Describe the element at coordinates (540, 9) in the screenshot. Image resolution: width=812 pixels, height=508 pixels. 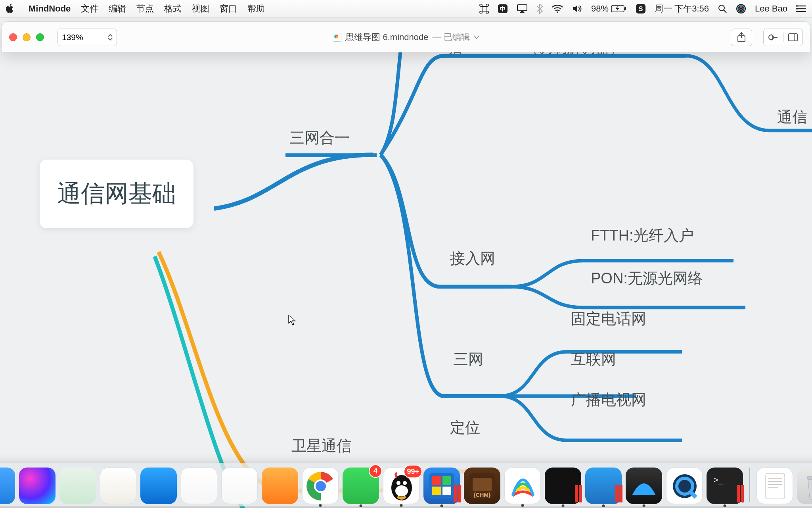
I see `bluetooth-icon` at that location.